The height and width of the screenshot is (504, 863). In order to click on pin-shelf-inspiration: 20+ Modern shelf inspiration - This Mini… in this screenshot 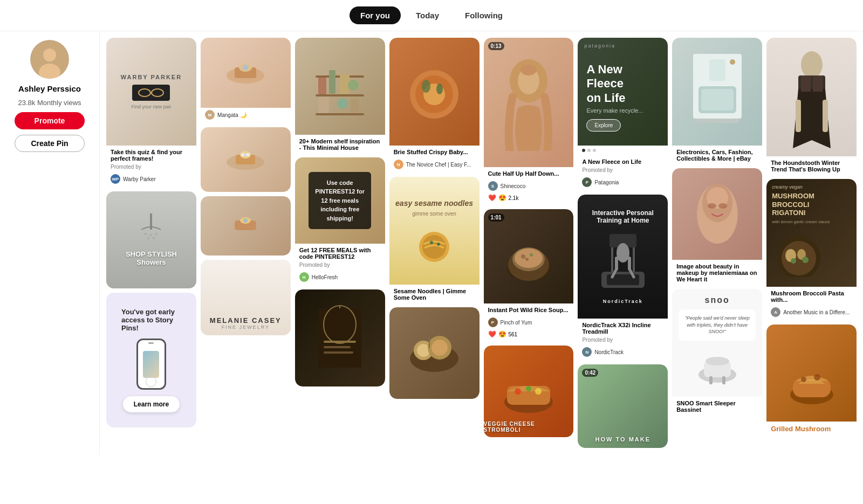, I will do `click(340, 95)`.